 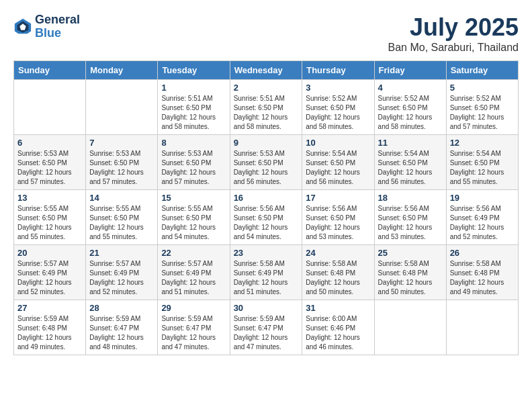 I want to click on daylight-text: Daylight: 12 hours and 57 minutes., so click(x=188, y=177).